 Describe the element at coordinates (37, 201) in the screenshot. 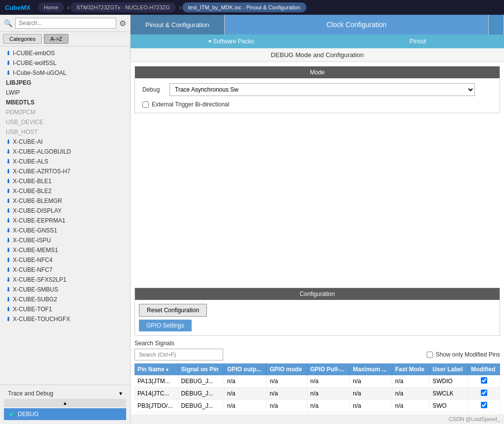

I see `sidebar-item-label-15: X-CUBE-BLEMGR` at that location.